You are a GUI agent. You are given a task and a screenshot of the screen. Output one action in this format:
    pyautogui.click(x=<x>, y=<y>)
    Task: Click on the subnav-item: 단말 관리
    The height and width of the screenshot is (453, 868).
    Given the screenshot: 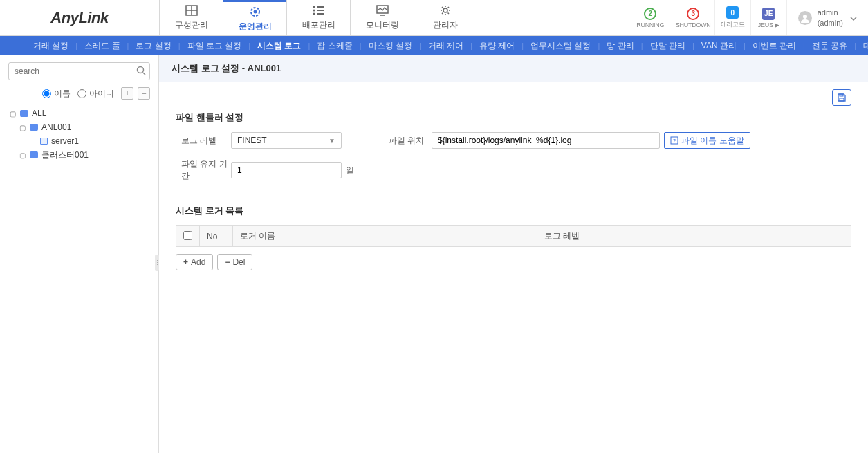 What is the action you would take?
    pyautogui.click(x=668, y=46)
    